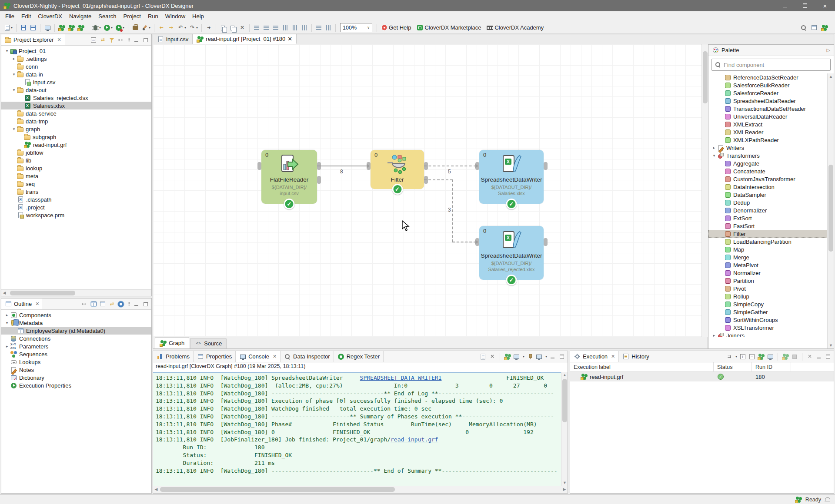  I want to click on explorer-item-project: .project, so click(77, 207).